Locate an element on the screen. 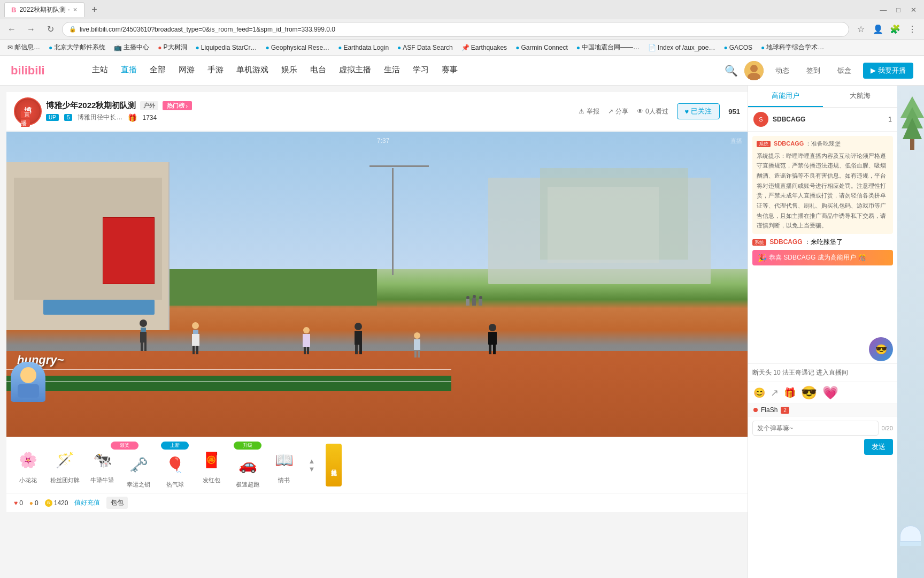  extension-btn: 🧩 is located at coordinates (895, 29).